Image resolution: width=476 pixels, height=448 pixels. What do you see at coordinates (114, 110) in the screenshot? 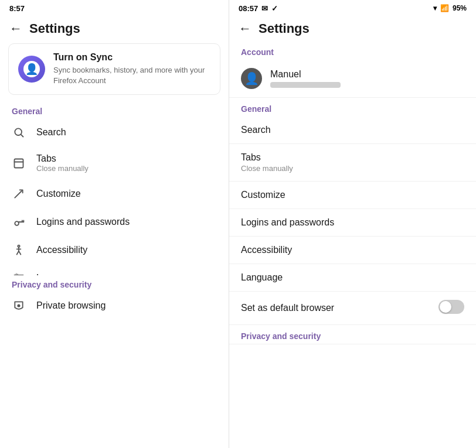
I see `general-section-label-left: General` at bounding box center [114, 110].